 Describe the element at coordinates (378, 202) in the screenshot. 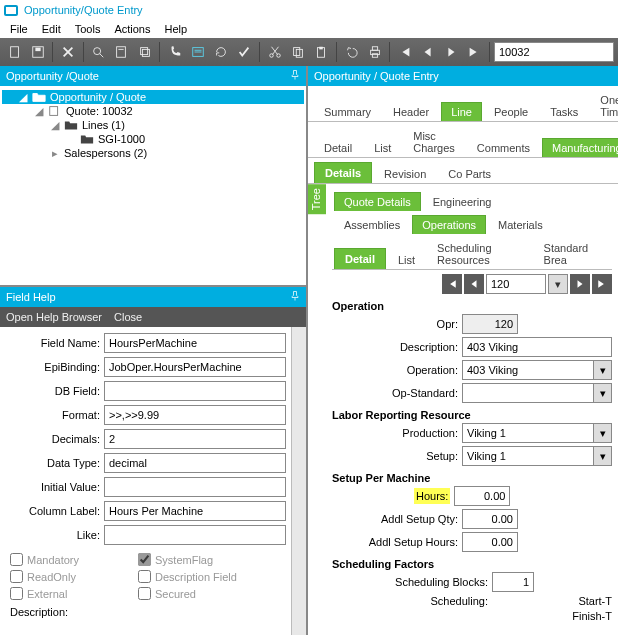

I see `tab-quotedetails: Quote Details` at that location.